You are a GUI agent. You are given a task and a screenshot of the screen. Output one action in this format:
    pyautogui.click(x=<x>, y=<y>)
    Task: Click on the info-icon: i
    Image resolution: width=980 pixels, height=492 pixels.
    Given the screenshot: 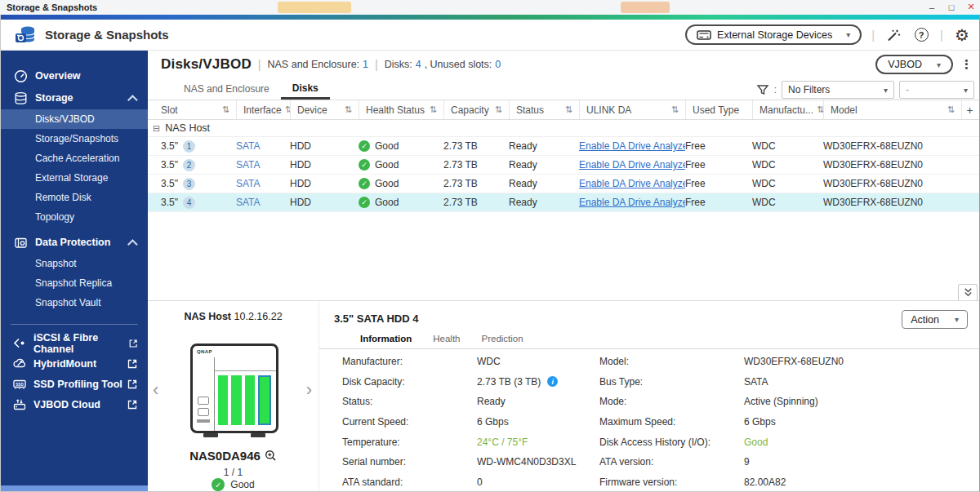 What is the action you would take?
    pyautogui.click(x=552, y=382)
    